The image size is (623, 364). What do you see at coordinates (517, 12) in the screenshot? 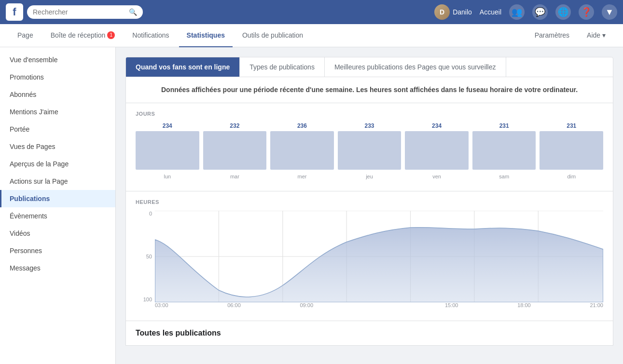
I see `people-icon: 👥` at bounding box center [517, 12].